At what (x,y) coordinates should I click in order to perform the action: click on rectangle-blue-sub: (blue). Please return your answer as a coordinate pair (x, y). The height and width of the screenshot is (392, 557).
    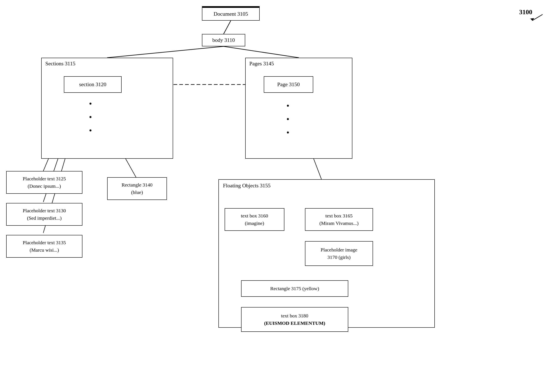
    Looking at the image, I should click on (137, 192).